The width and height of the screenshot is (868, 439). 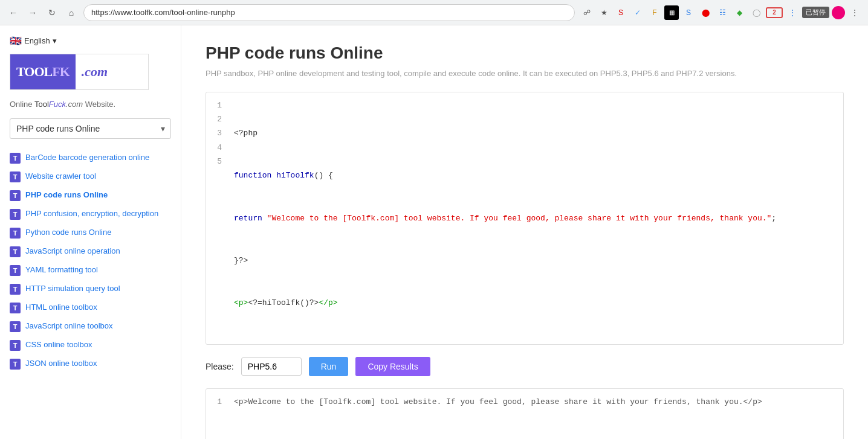 What do you see at coordinates (91, 364) in the screenshot?
I see `nav-item-json: T JSON online toolbox` at bounding box center [91, 364].